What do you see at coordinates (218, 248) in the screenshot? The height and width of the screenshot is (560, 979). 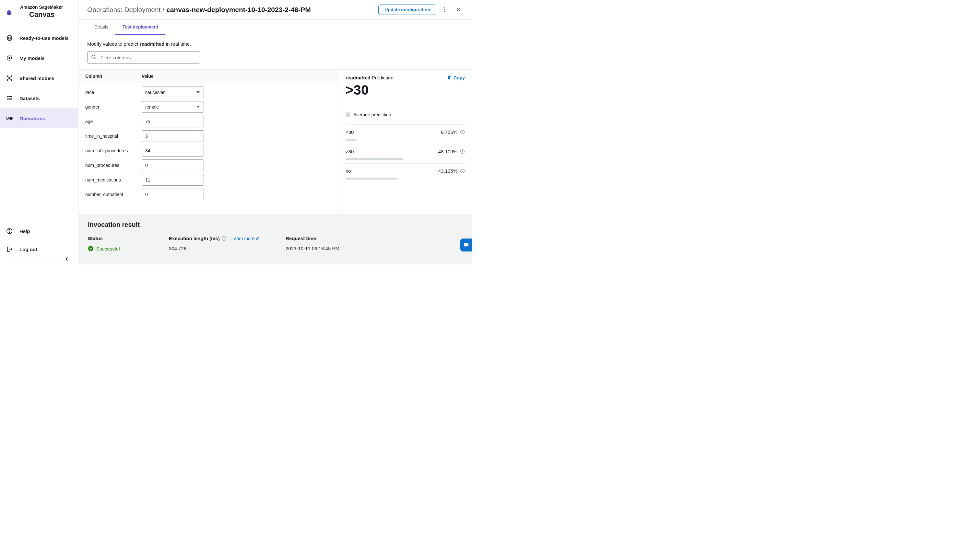 I see `exec-length-value: 304.728` at bounding box center [218, 248].